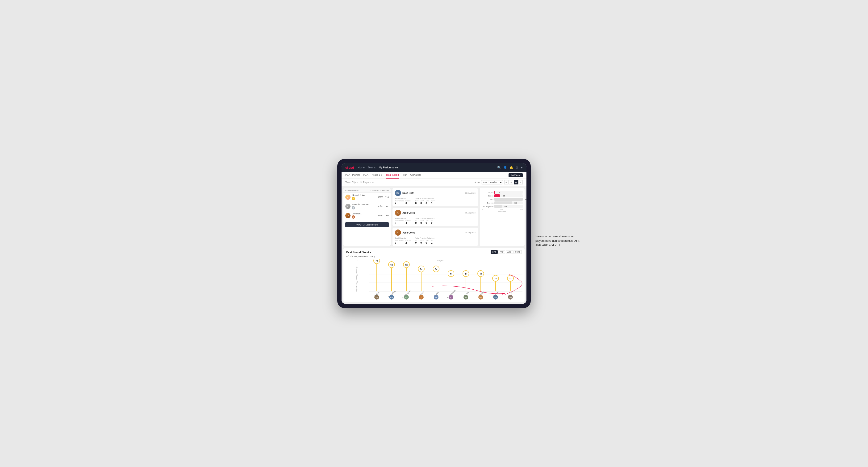 Image resolution: width=868 pixels, height=467 pixels. Describe the element at coordinates (435, 217) in the screenshot. I see `player-cards-panel: RB Rees Britt 02 Sep 2023 Total Rounds T…` at that location.